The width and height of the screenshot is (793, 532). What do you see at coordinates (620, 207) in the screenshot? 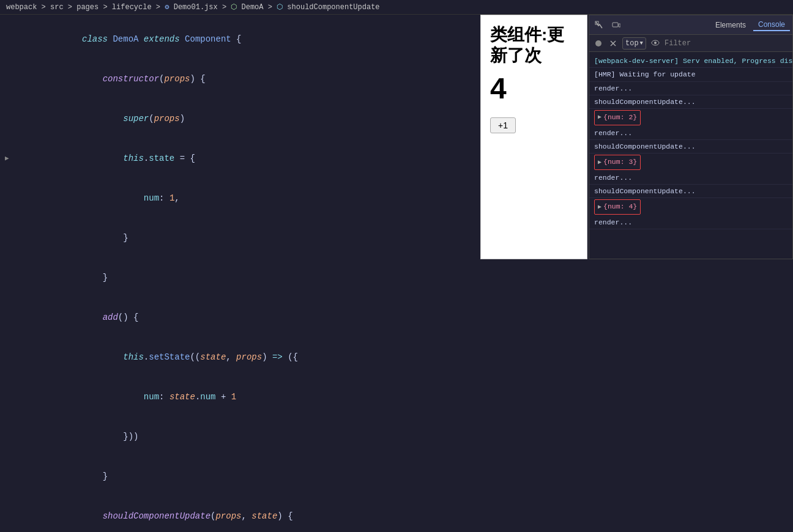
I see `console-obj-text: {num: 4}` at bounding box center [620, 207].